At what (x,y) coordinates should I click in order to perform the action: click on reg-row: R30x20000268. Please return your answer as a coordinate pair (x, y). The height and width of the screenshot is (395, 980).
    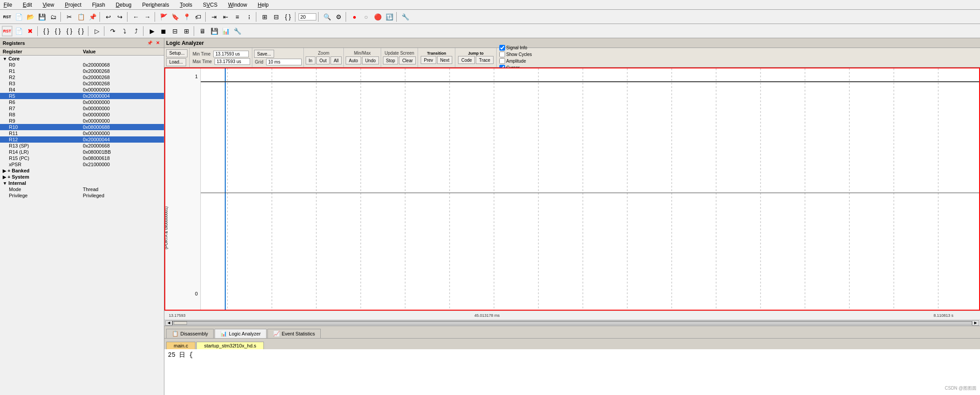
    Looking at the image, I should click on (82, 84).